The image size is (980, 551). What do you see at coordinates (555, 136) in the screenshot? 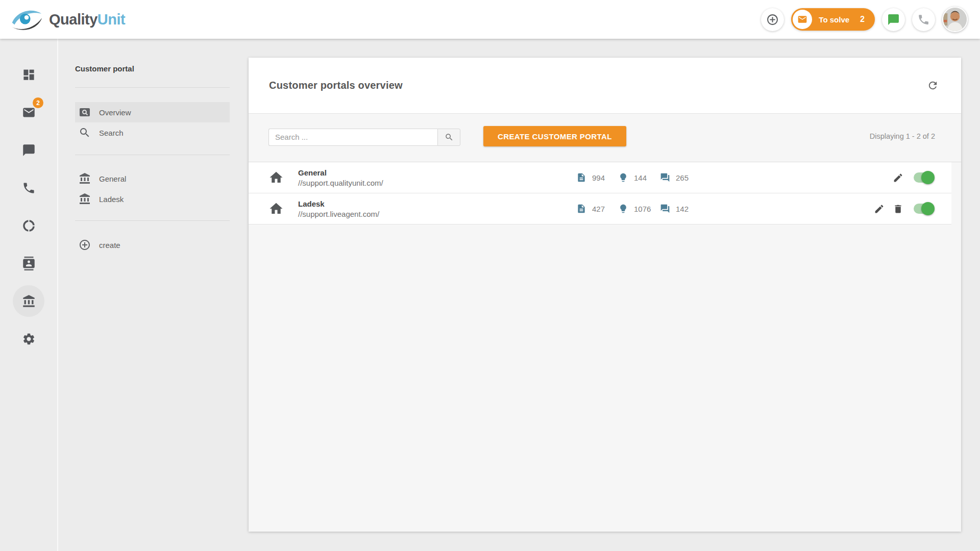
I see `create-customer-portal-button: CREATE CUSTOMER PORTAL` at bounding box center [555, 136].